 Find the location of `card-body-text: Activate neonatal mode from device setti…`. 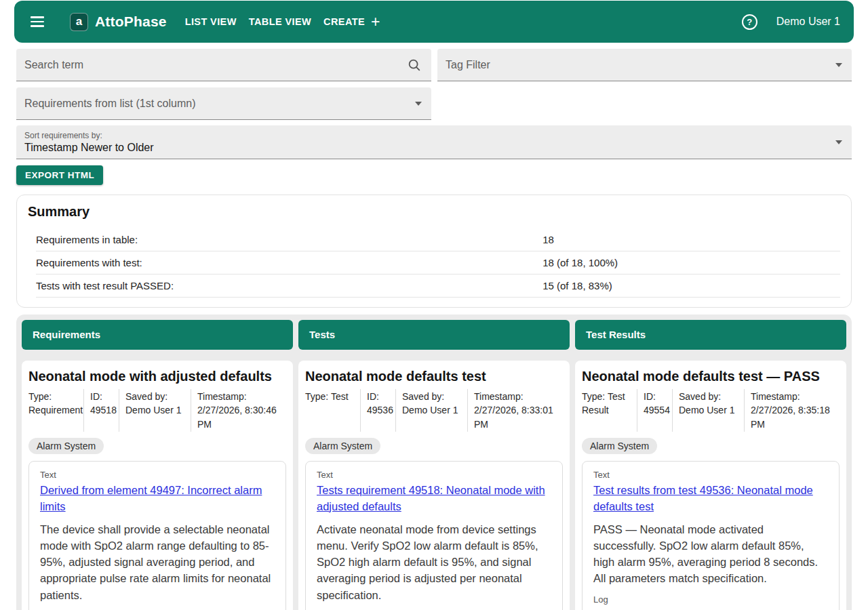

card-body-text: Activate neonatal mode from device setti… is located at coordinates (434, 563).